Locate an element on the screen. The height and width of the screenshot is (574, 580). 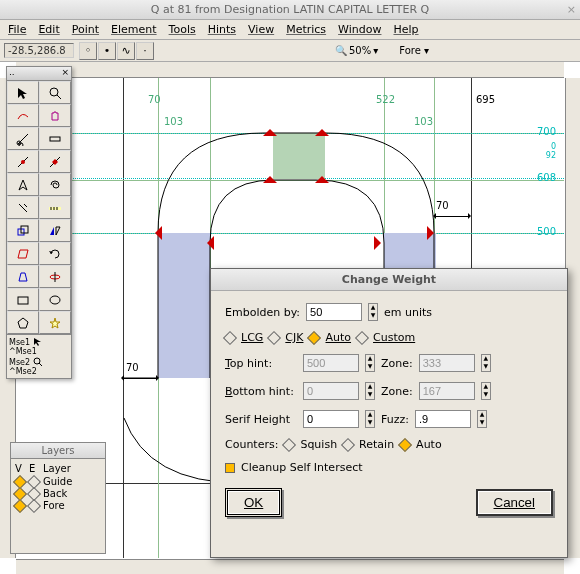
visible-toggle is located at coordinates (20, 505).